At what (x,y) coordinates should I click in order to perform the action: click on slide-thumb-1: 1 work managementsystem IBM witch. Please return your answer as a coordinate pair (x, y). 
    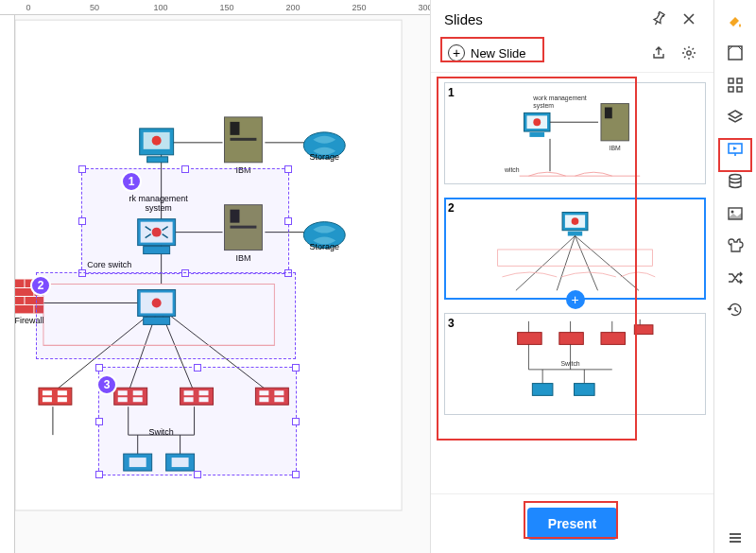
    Looking at the image, I should click on (575, 133).